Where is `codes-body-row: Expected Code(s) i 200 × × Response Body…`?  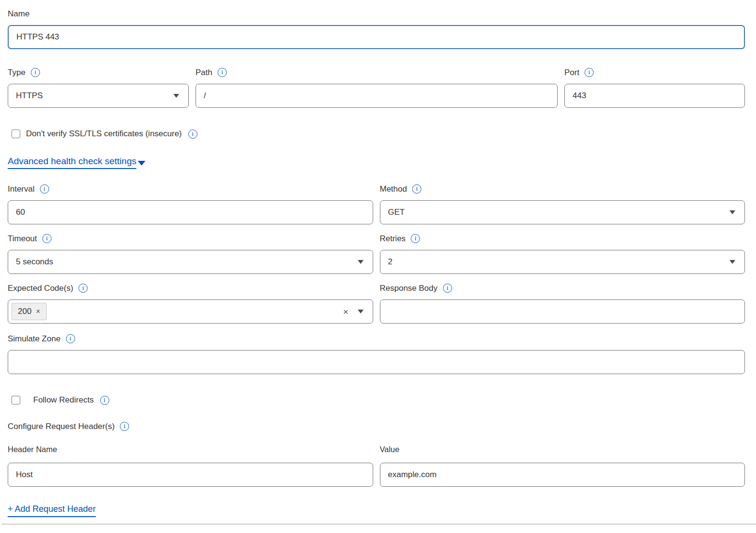
codes-body-row: Expected Code(s) i 200 × × Response Body… is located at coordinates (377, 303).